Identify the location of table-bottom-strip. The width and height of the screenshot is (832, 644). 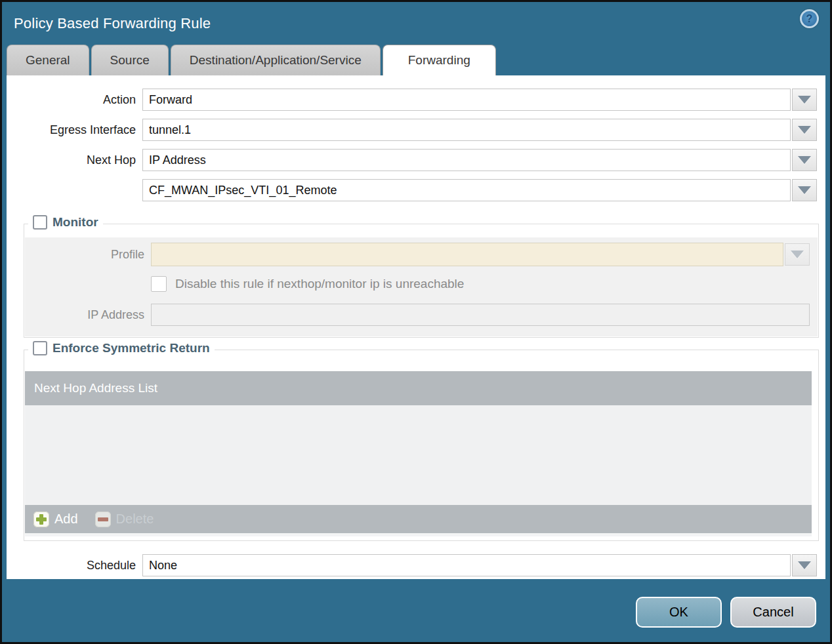
(419, 535).